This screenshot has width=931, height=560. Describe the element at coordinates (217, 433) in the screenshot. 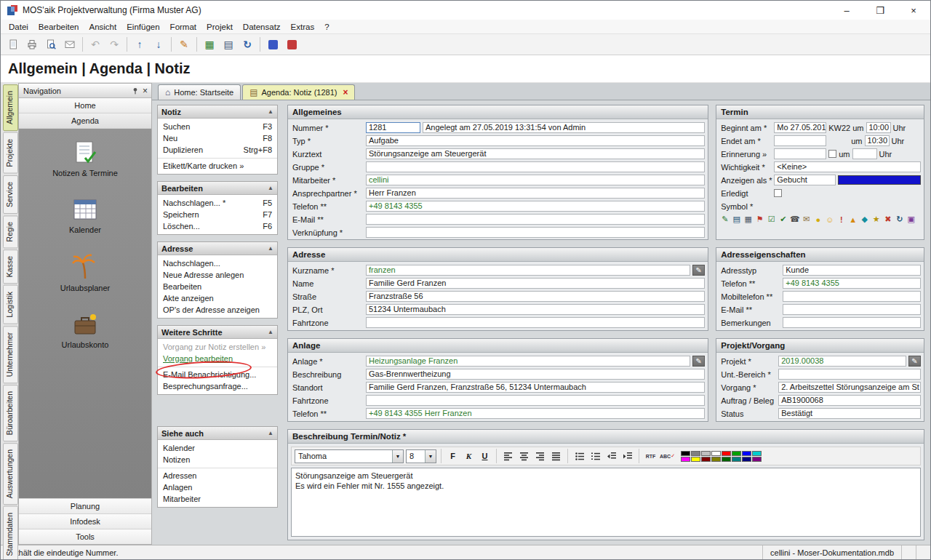

I see `card-header: Siehe auch▲` at that location.